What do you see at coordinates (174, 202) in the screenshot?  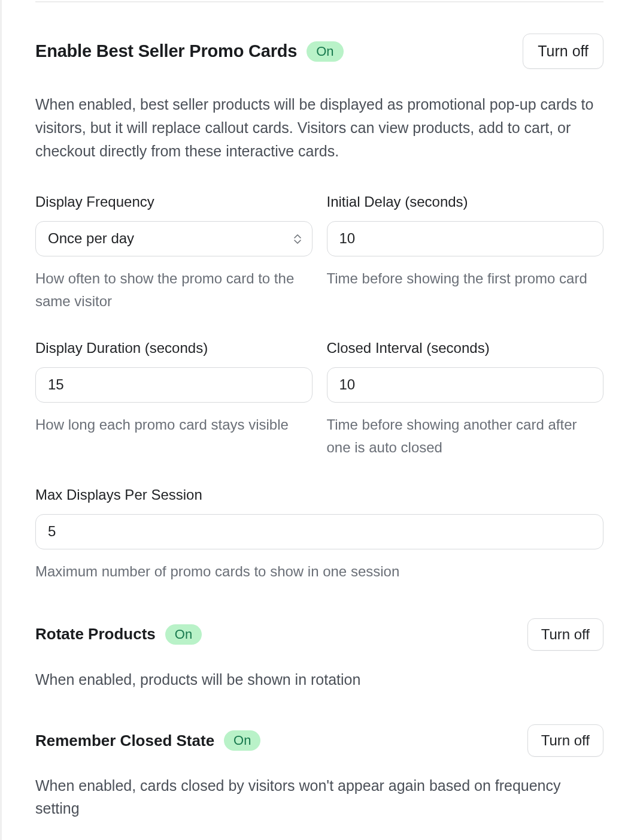 I see `display-frequency-label: Display Frequency` at bounding box center [174, 202].